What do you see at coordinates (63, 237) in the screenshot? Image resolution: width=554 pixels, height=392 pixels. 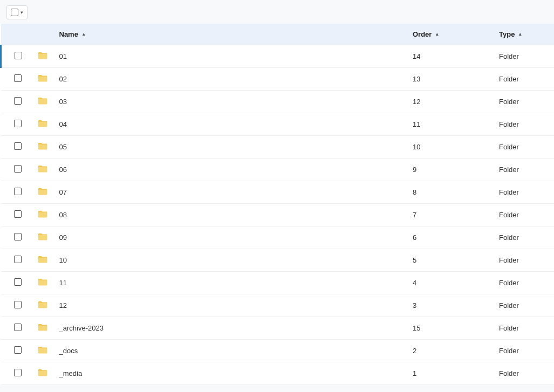 I see `row-name: 09` at bounding box center [63, 237].